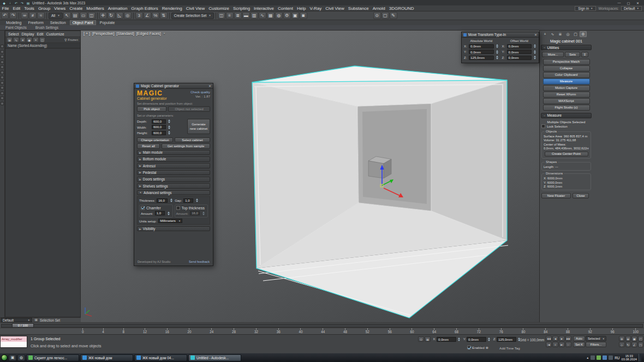  Describe the element at coordinates (286, 9) in the screenshot. I see `menu-item: Content` at that location.